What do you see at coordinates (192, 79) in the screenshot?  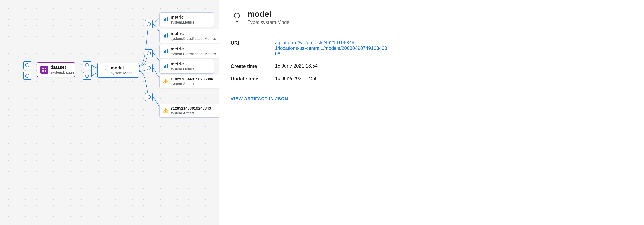 I see `artifact-label-1: 110297654481502669​86` at bounding box center [192, 79].